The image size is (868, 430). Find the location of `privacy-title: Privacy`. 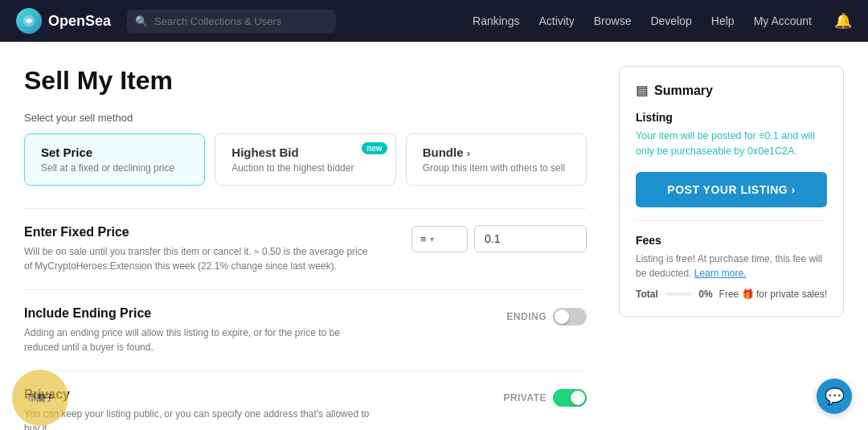

privacy-title: Privacy is located at coordinates (197, 395).